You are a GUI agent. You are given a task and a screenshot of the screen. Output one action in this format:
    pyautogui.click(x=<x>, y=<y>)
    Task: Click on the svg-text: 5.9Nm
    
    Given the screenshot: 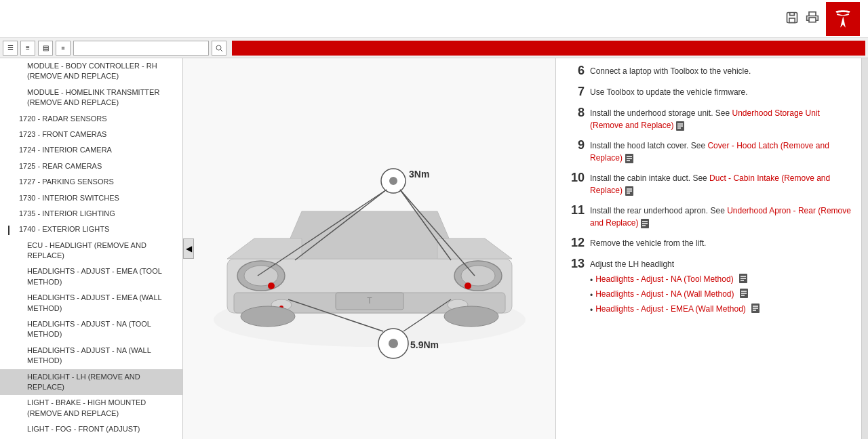 What is the action you would take?
    pyautogui.click(x=425, y=345)
    